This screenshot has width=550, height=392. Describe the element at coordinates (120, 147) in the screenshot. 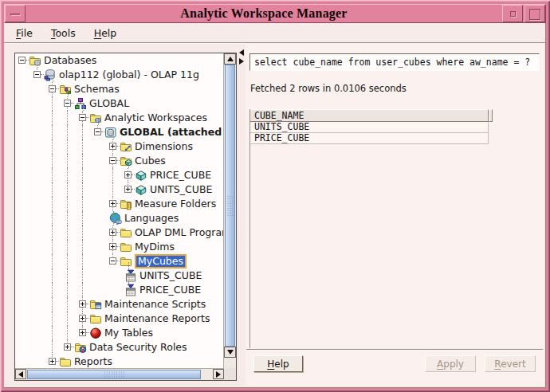

I see `tree-node-dimensions: Dimensions` at that location.